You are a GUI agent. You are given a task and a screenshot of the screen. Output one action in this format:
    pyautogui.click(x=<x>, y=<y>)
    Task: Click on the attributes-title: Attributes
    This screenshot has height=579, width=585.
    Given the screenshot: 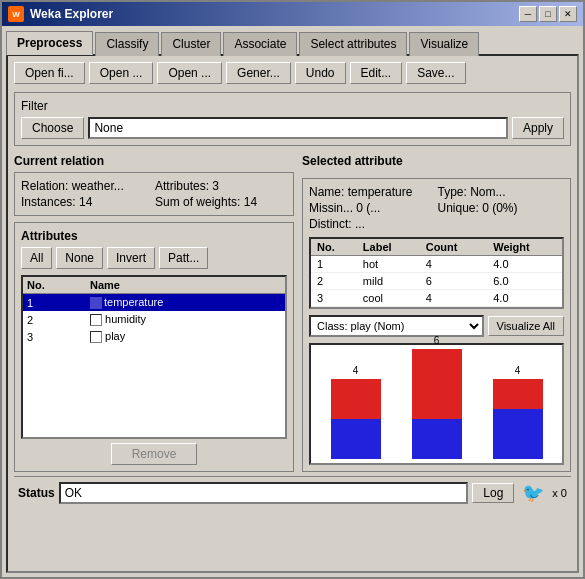 What is the action you would take?
    pyautogui.click(x=154, y=236)
    